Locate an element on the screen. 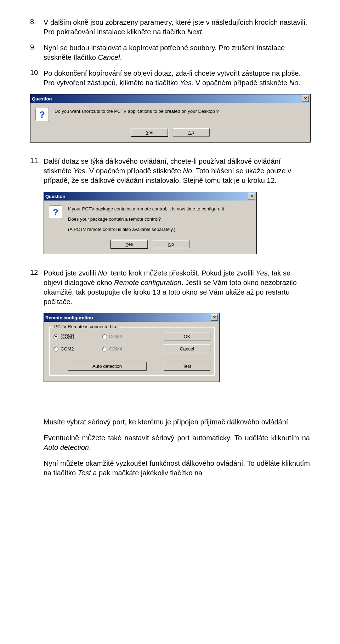 Image resolution: width=340 pixels, height=644 pixels. text: a pak mačkáte jakékoliv tlačítko na is located at coordinates (147, 473).